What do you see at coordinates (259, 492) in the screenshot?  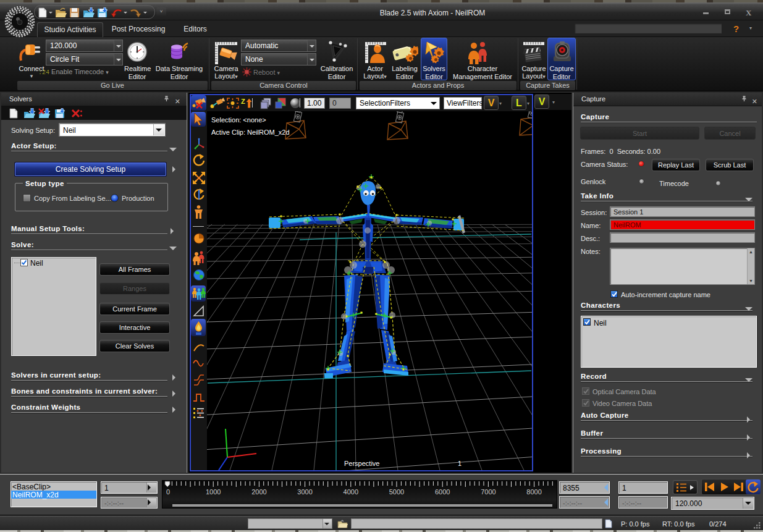 I see `svg-text: 2000` at bounding box center [259, 492].